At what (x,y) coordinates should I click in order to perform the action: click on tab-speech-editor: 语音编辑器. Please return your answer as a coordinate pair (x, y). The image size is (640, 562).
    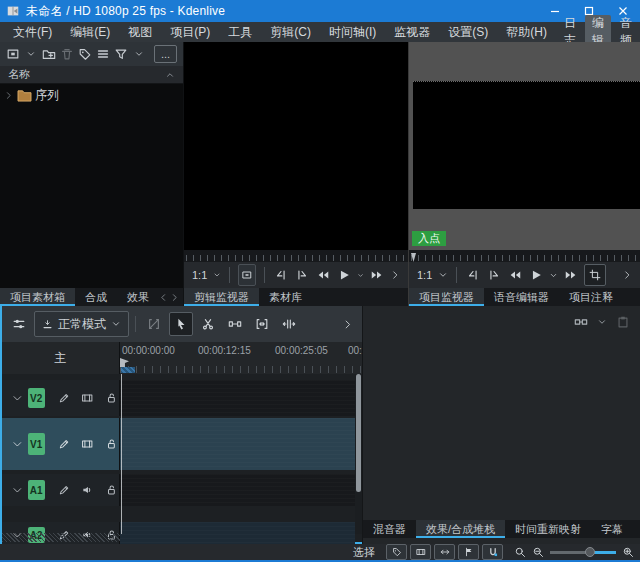
    Looking at the image, I should click on (522, 297).